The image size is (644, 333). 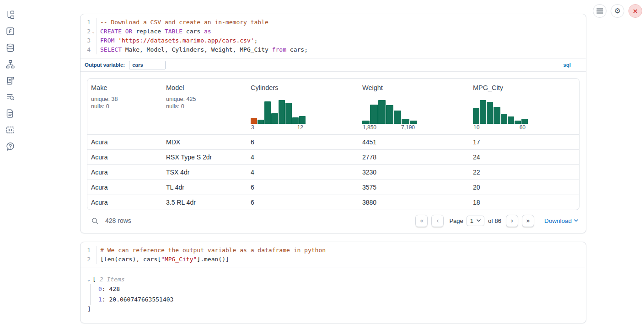 I want to click on column-header-cylinders: Cylinders 3 12, so click(x=303, y=106).